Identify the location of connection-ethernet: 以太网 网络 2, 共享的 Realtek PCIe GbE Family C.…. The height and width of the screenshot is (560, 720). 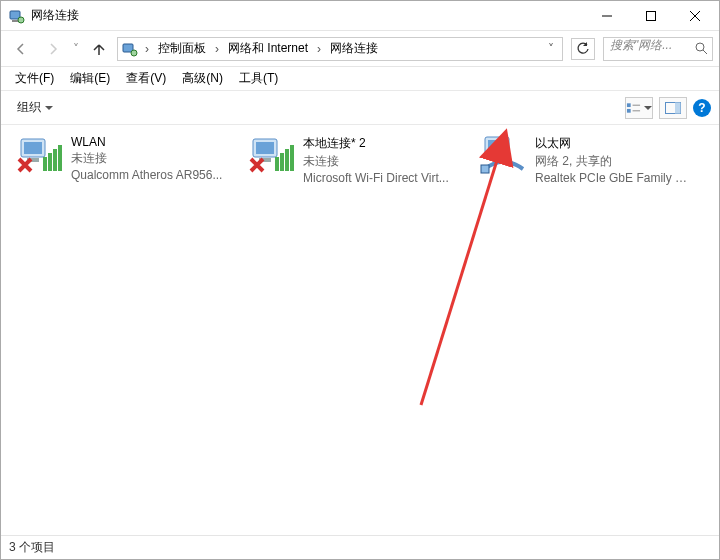
(585, 160).